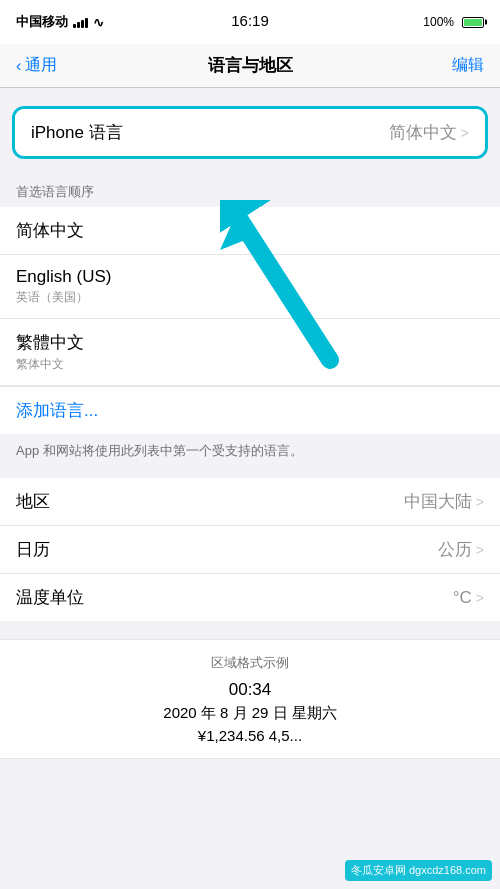 This screenshot has height=889, width=500. I want to click on back-label: 通用, so click(41, 66).